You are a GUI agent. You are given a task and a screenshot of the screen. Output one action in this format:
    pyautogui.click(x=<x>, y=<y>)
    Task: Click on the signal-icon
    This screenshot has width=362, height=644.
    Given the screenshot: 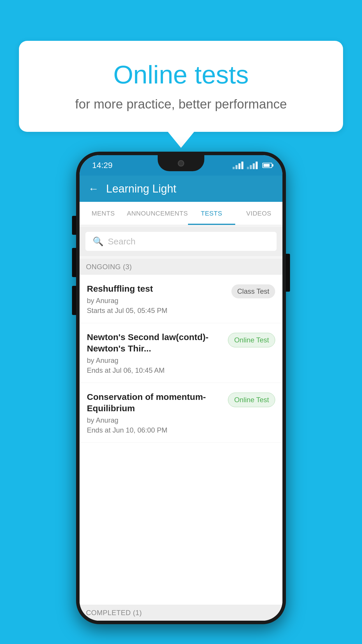 What is the action you would take?
    pyautogui.click(x=252, y=165)
    